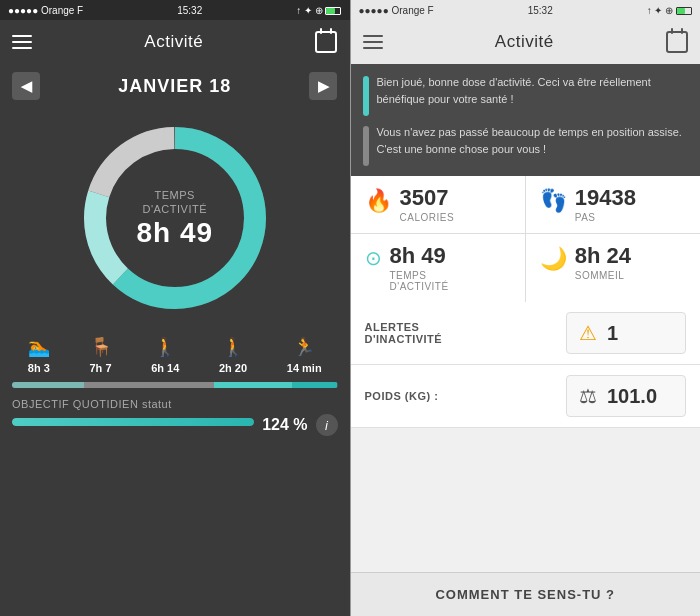  What do you see at coordinates (526, 120) in the screenshot?
I see `messages-section: Bien joué, bonne dose d'activité. Ceci v…` at bounding box center [526, 120].